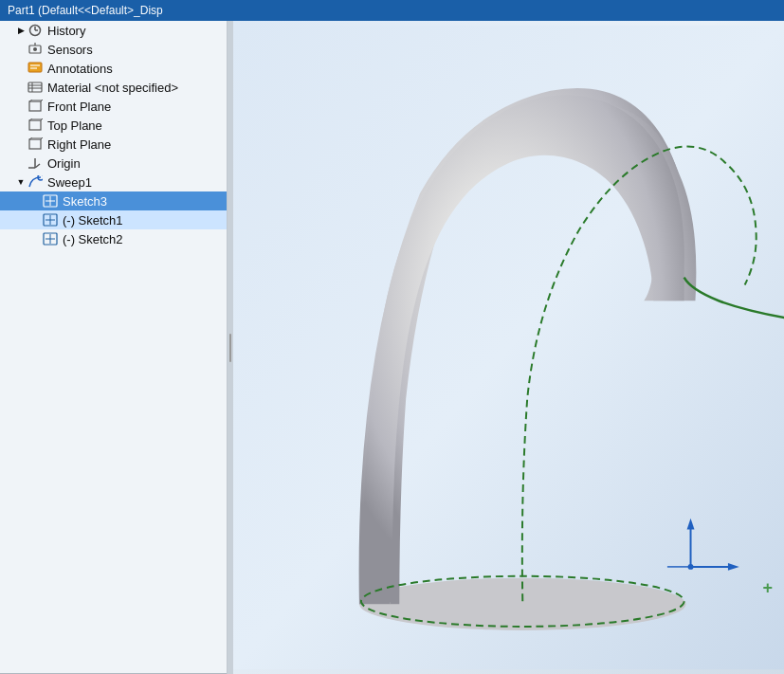 The height and width of the screenshot is (674, 784). Describe the element at coordinates (114, 144) in the screenshot. I see `sidebar-item-right-plane: Right Plane` at that location.